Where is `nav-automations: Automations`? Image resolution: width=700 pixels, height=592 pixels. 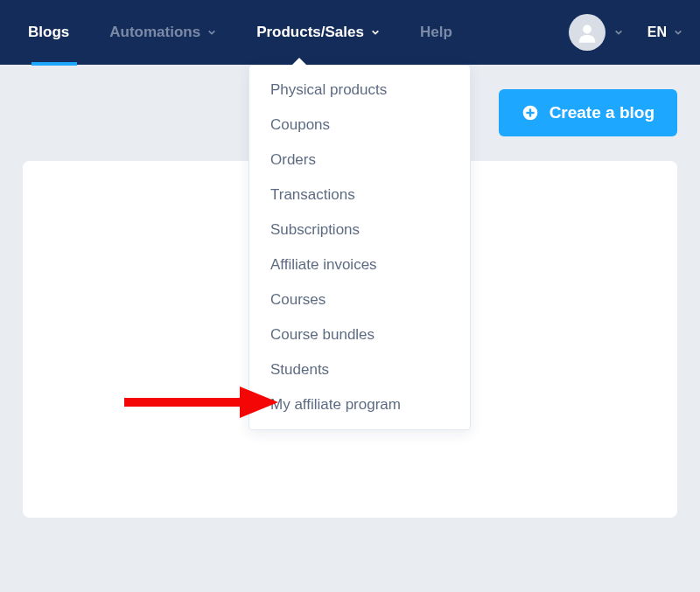 nav-automations: Automations is located at coordinates (163, 32).